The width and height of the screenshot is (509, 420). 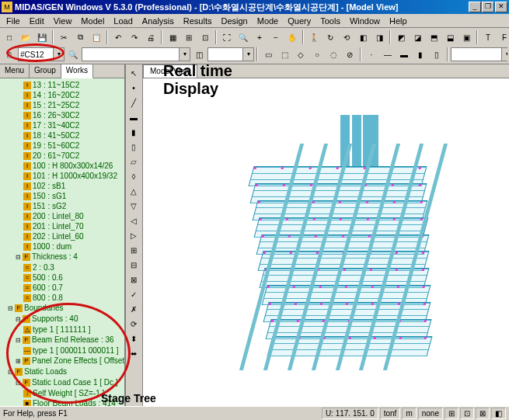 What do you see at coordinates (13, 21) in the screenshot?
I see `menu-file: File` at bounding box center [13, 21].